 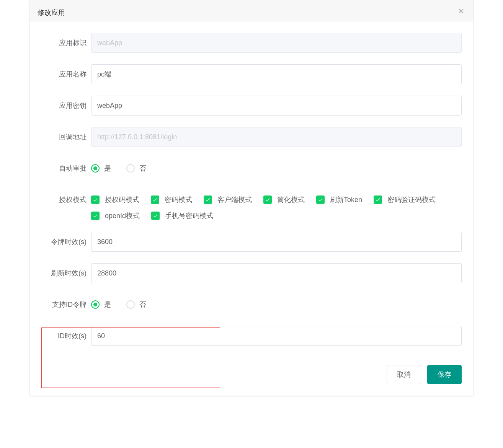 I want to click on checkbox-label: 手机号密码模式, so click(x=189, y=216).